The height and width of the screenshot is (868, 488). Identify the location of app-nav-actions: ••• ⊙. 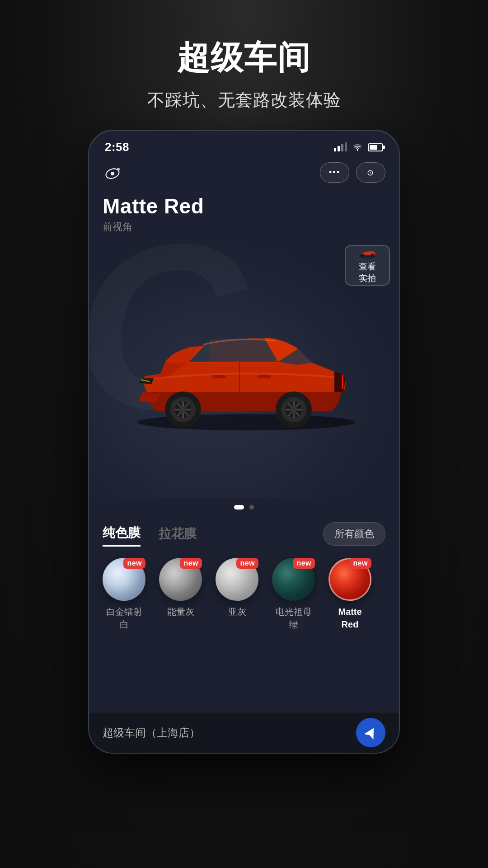
(352, 173).